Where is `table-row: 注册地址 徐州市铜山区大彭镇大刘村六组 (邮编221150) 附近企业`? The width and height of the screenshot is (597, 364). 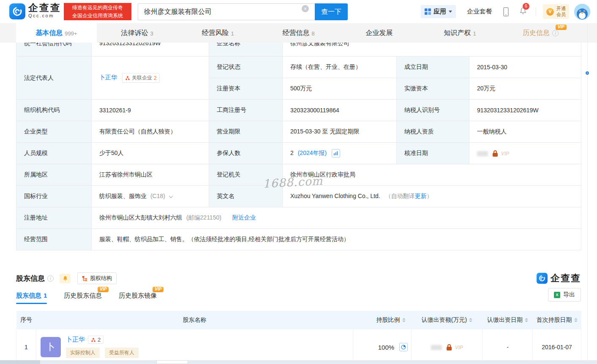 table-row: 注册地址 徐州市铜山区大彭镇大刘村六组 (邮编221150) 附近企业 is located at coordinates (299, 218).